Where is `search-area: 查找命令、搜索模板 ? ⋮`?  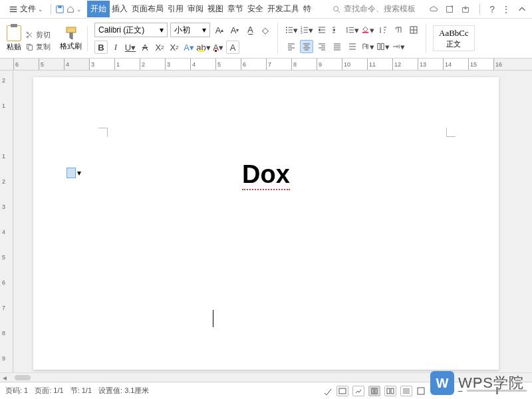
search-area: 查找命令、搜索模板 ? ⋮ is located at coordinates (430, 9).